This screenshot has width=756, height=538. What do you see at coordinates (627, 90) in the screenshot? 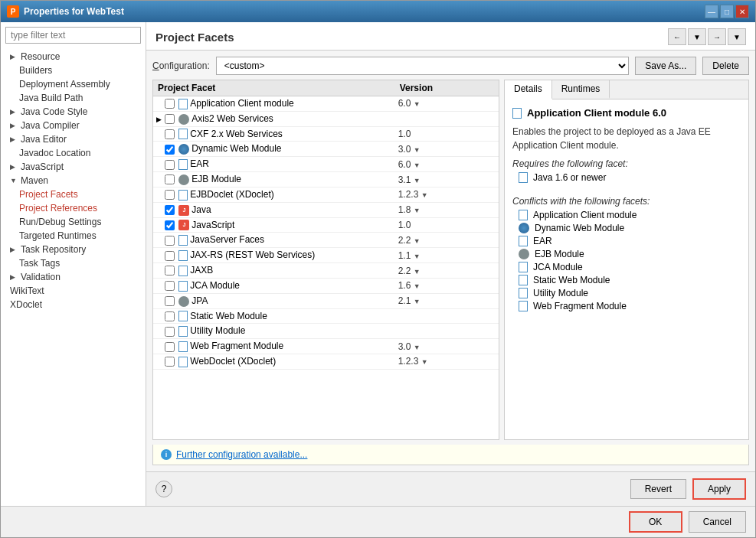
I see `details-tabs: Details Runtimes` at bounding box center [627, 90].